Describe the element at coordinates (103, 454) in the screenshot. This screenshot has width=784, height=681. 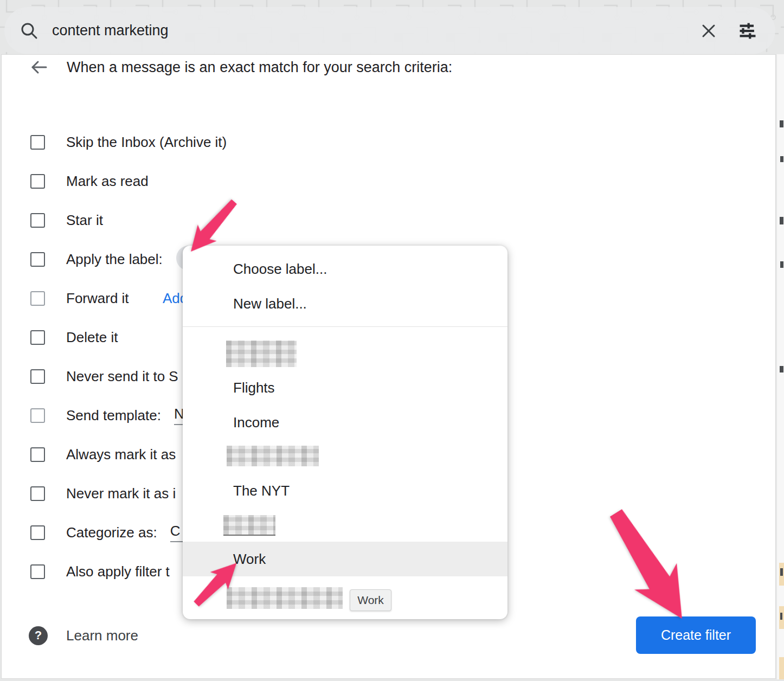
I see `filter-option-row: Always mark it as` at that location.